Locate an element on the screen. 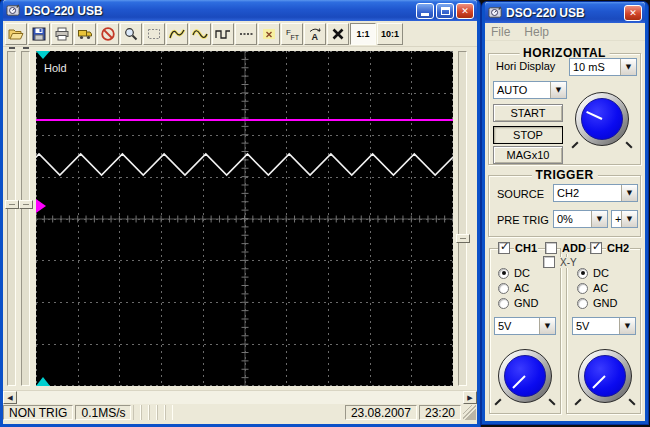 This screenshot has width=650, height=427. display-mode-select: AUTO ▼ is located at coordinates (530, 90).